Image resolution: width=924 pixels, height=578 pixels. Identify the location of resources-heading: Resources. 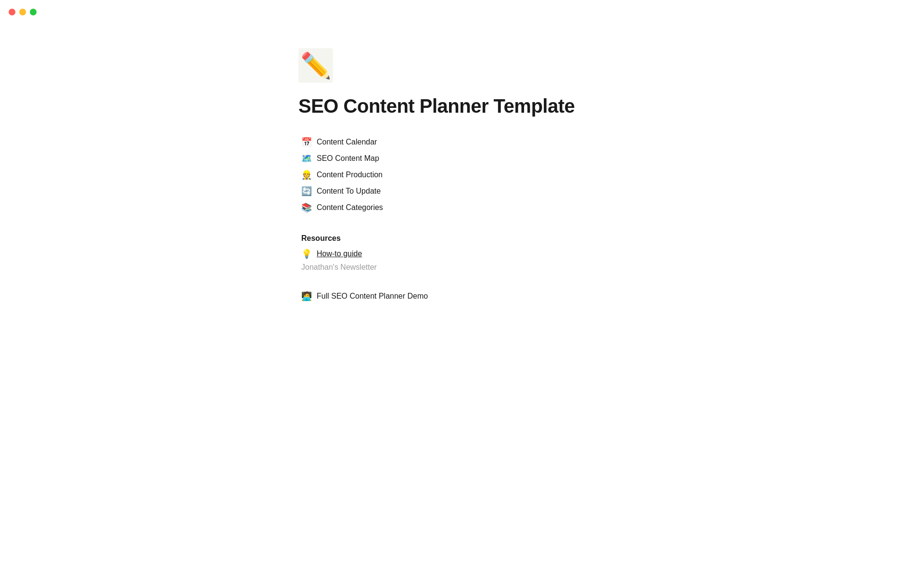
(462, 238).